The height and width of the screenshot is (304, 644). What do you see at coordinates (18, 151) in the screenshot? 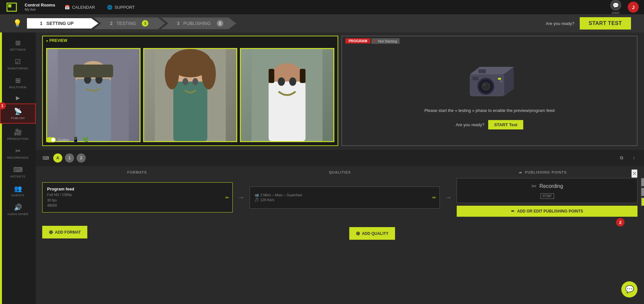
I see `recordings-icon: ✂` at bounding box center [18, 151].